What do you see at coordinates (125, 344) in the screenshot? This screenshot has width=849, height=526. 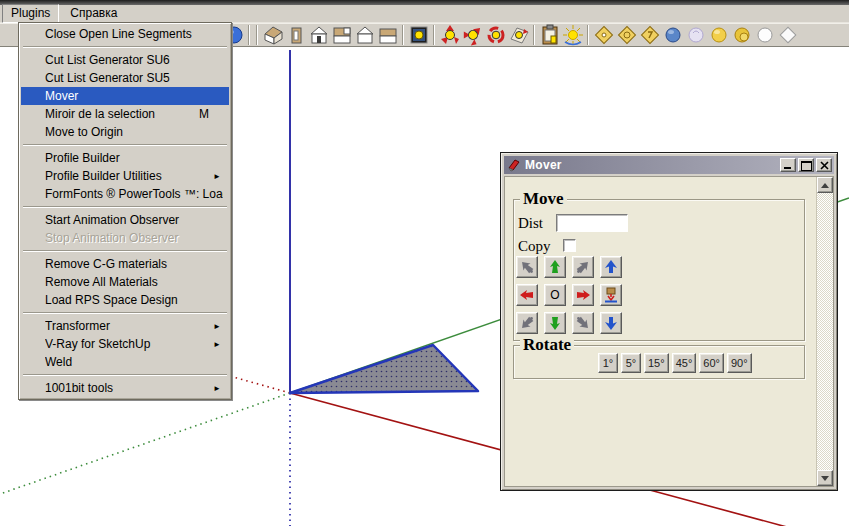 I see `menu-item-vray-for-sketchup: V-Ray for SketchUp►` at bounding box center [125, 344].